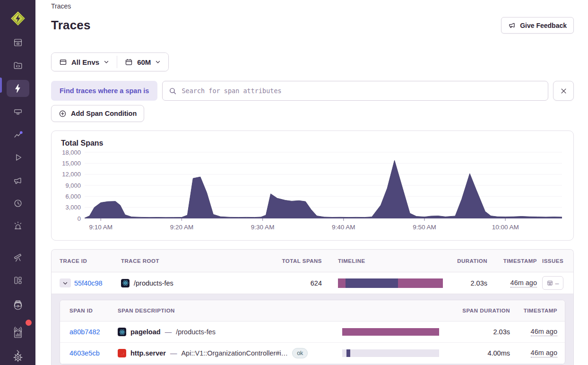 The width and height of the screenshot is (588, 365). What do you see at coordinates (65, 283) in the screenshot?
I see `trace-expand-toggle` at bounding box center [65, 283].